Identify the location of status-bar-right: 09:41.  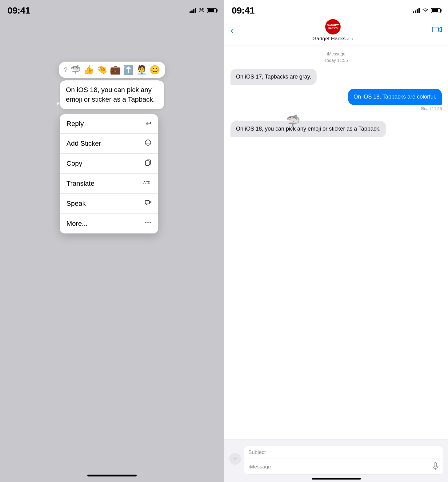
(336, 8).